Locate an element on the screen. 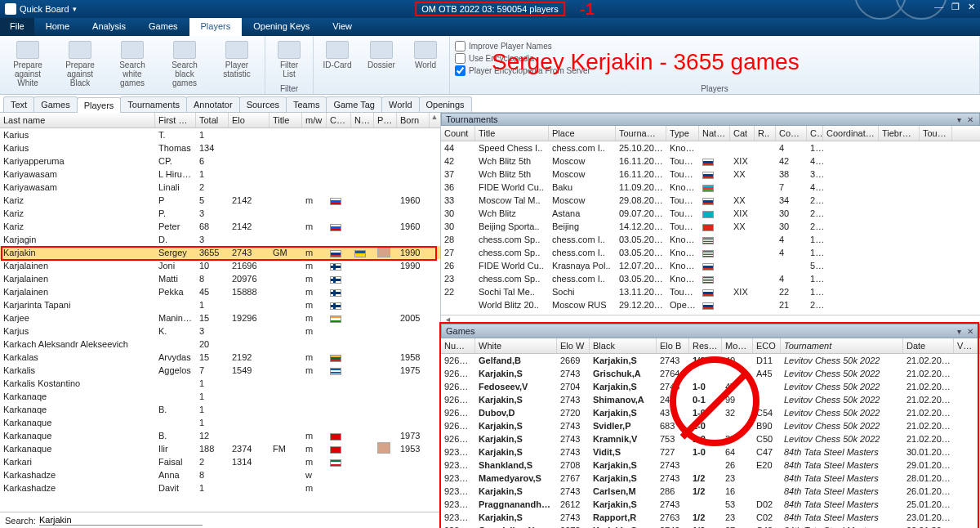 This screenshot has height=528, width=980. subtab-players: Players is located at coordinates (100, 105).